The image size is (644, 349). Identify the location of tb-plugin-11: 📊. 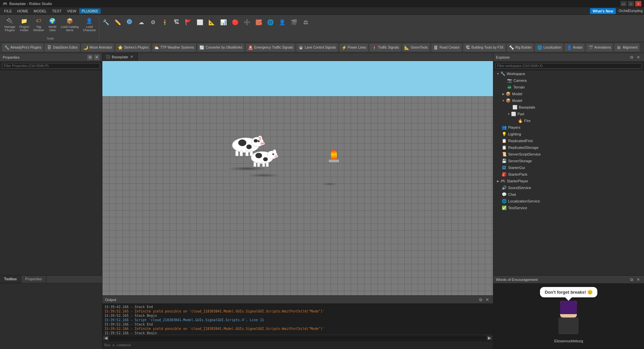
(224, 22).